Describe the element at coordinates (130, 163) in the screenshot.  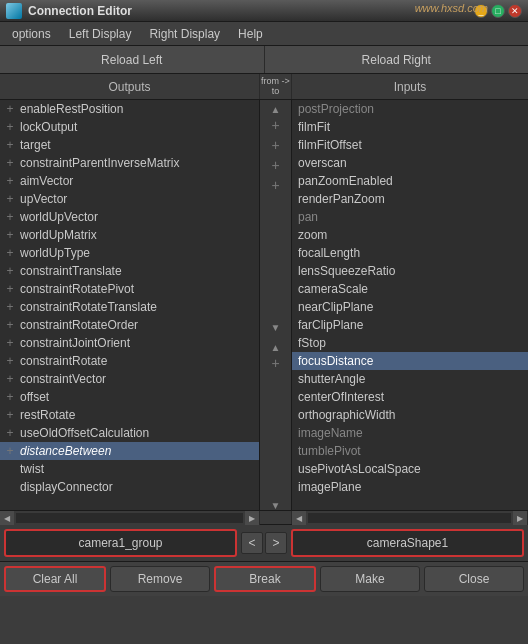
I see `left-list-item: +constraintParentInverseMatrix` at that location.